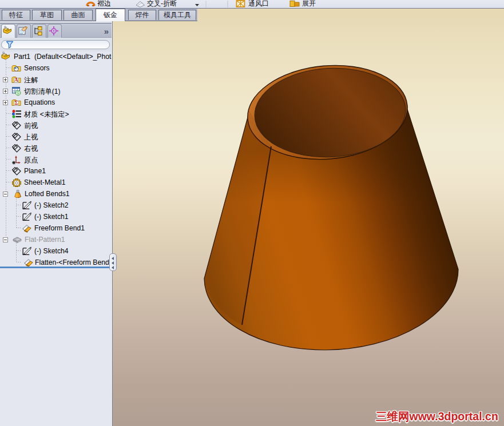  What do you see at coordinates (16, 103) in the screenshot?
I see `svg-text: Σ` at bounding box center [16, 103].